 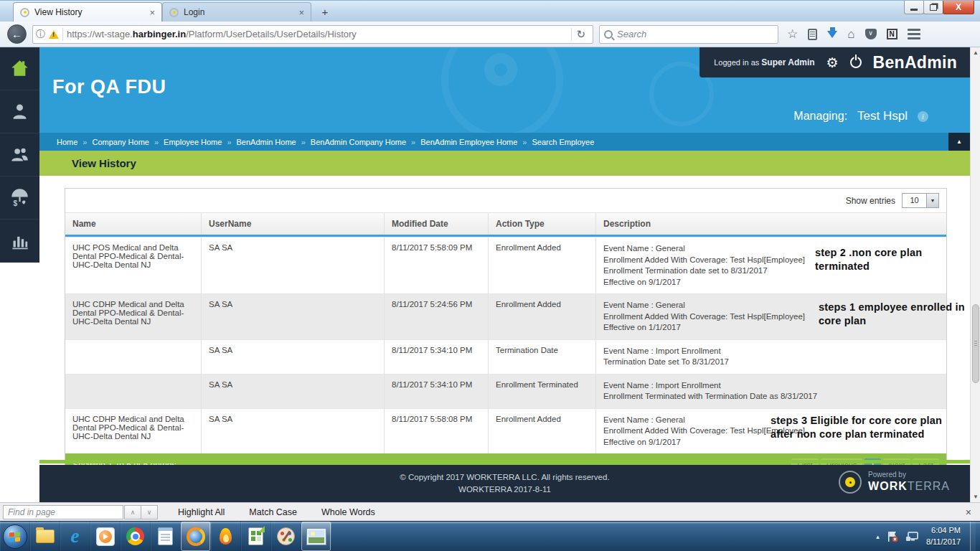 I want to click on onenote-clipper-icon: N, so click(x=892, y=34).